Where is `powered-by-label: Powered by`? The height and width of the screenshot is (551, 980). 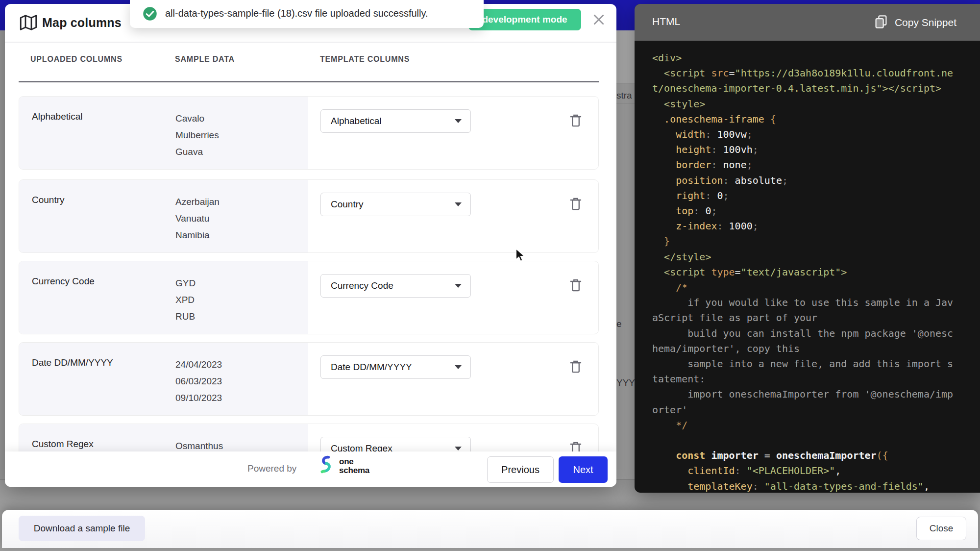
powered-by-label: Powered by is located at coordinates (272, 469).